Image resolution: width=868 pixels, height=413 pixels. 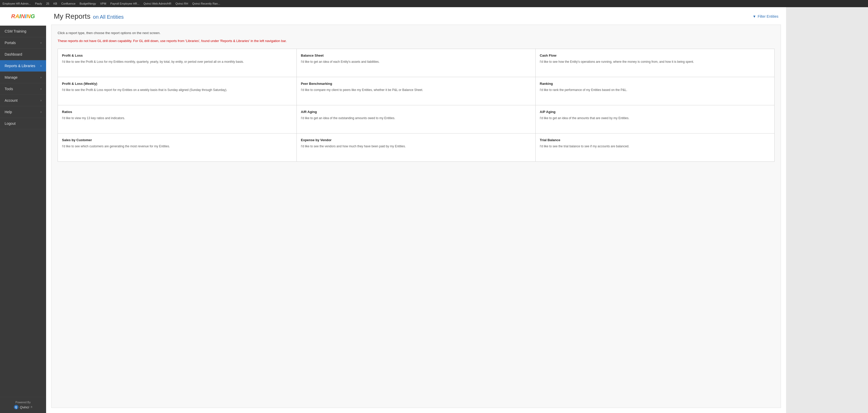 I want to click on top-nav-qvinci-rh: Qvinci RH, so click(x=182, y=3).